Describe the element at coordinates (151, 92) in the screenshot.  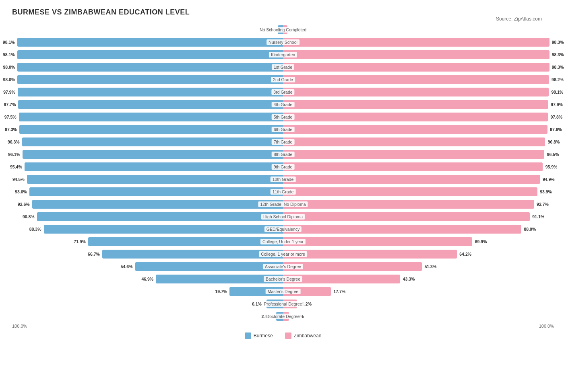
I see `bar-burmese: 97.9%` at that location.